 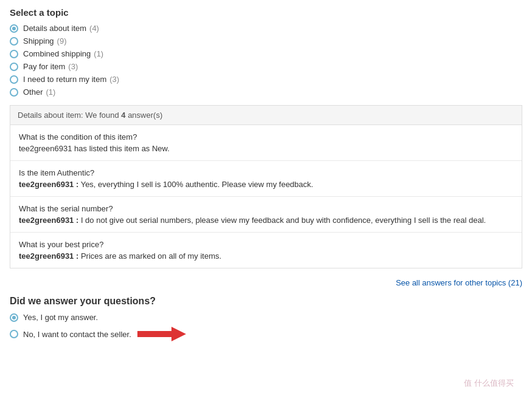 I want to click on answers-header: Details about item: We found 4 answer(s), so click(x=266, y=115).